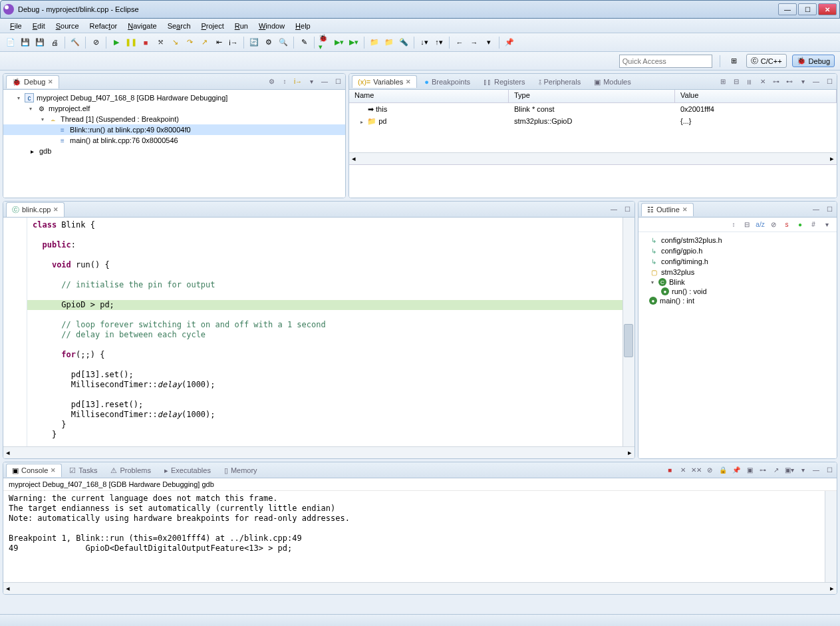 The height and width of the screenshot is (626, 840). Describe the element at coordinates (241, 470) in the screenshot. I see `tab-memory: ▯Memory` at that location.